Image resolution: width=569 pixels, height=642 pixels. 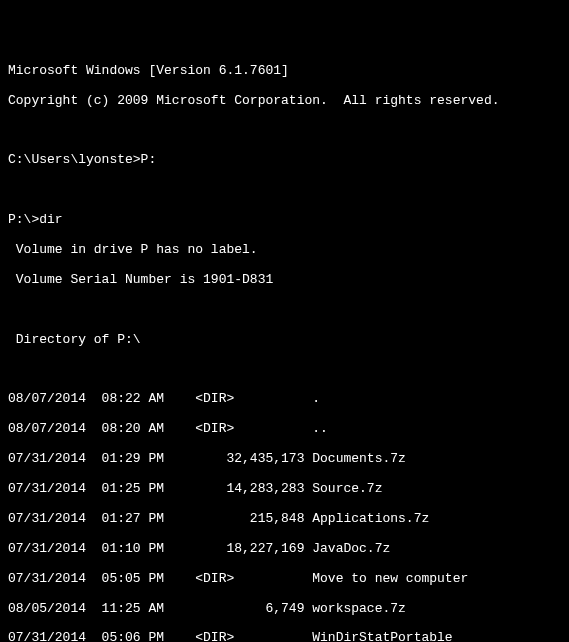 I want to click on header-version: Microsoft Windows [Version 6.1.7601], so click(x=284, y=72).